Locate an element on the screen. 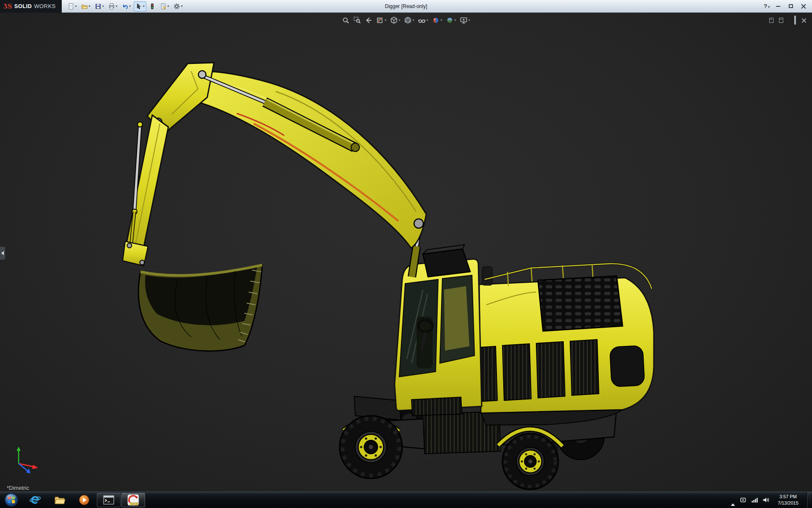  undo-icon is located at coordinates (125, 6).